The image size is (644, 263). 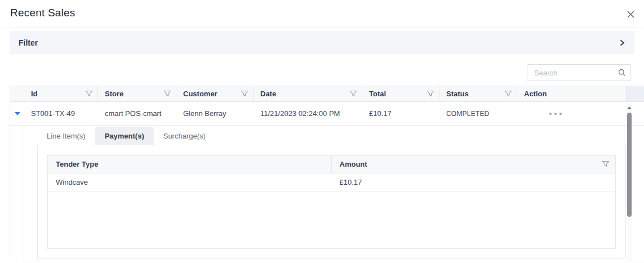 I want to click on header-divider, so click(x=322, y=28).